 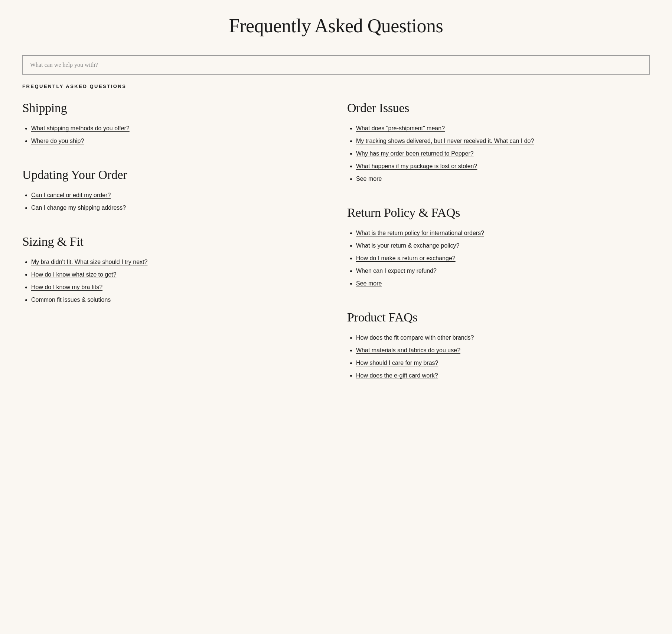 I want to click on category-title-return-policy: Return Policy & FAQs, so click(x=498, y=213).